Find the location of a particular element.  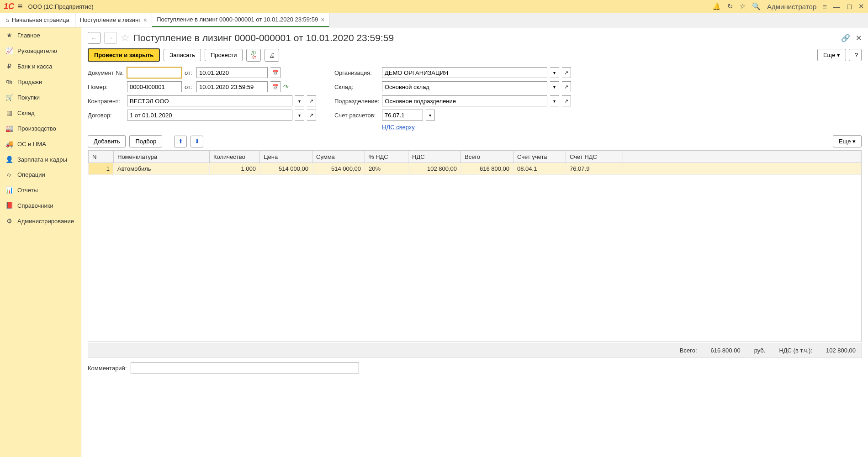

vat-value: 102 800,00 is located at coordinates (841, 351).